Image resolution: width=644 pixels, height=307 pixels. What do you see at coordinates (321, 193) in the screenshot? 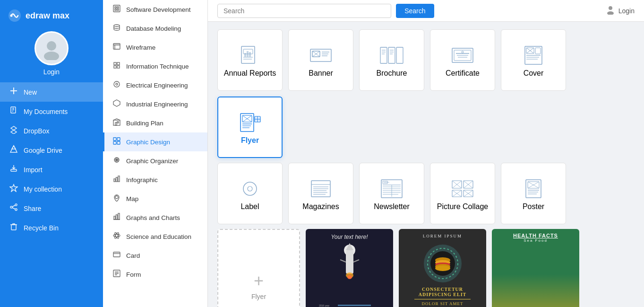
I see `template-card-magazines: Magazines` at bounding box center [321, 193].